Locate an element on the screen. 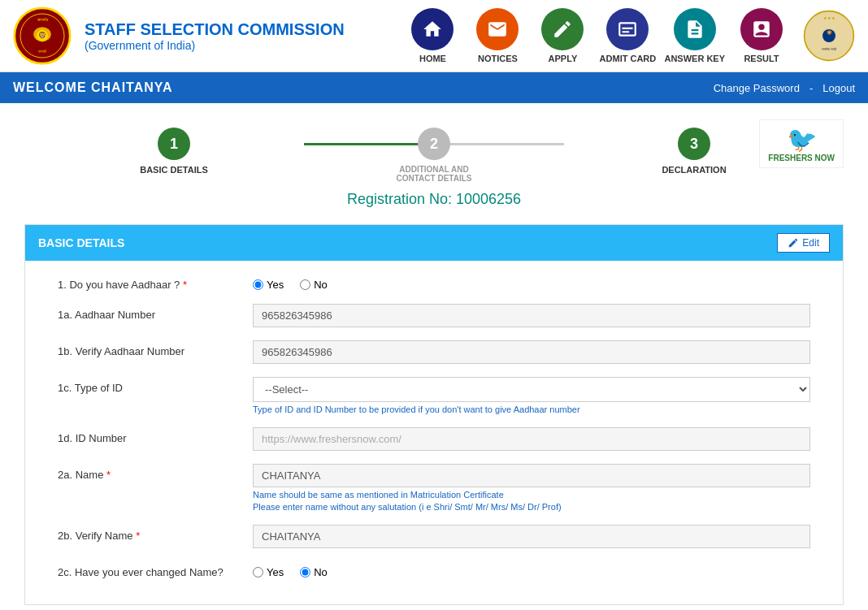 The width and height of the screenshot is (868, 610). stepper: 1 BASIC DETAILS 2 ADDITIONAL AND CONTACT… is located at coordinates (434, 151).